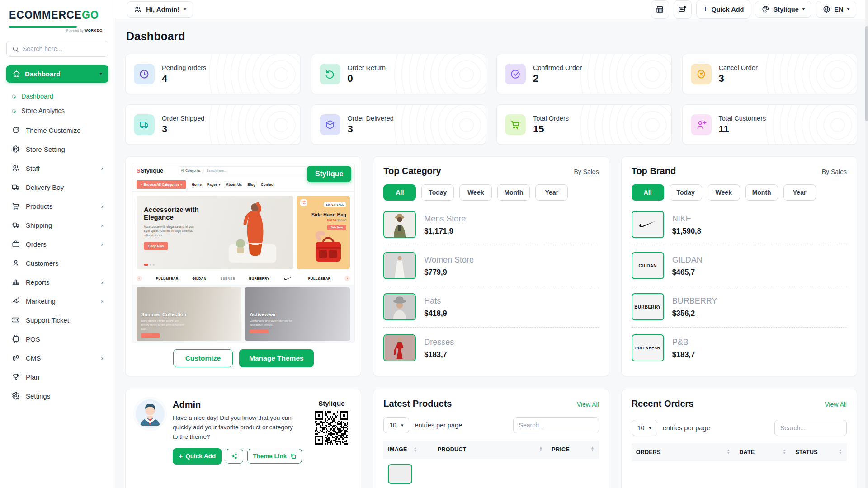 The image size is (868, 488). What do you see at coordinates (584, 74) in the screenshot?
I see `stat-card-confirmed-order: Confirmed Order2` at bounding box center [584, 74].